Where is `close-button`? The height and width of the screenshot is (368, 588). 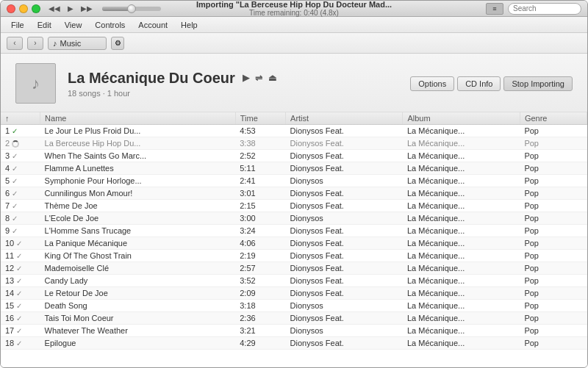
close-button is located at coordinates (11, 9).